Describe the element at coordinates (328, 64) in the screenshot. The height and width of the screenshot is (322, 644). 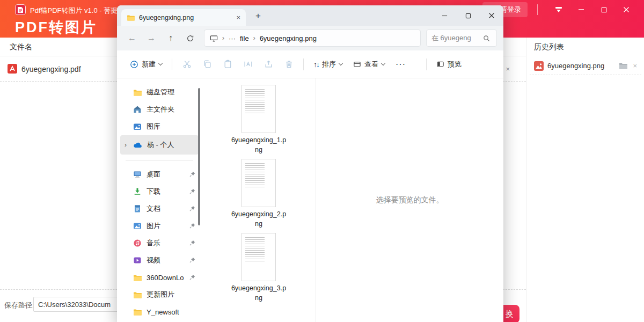
I see `sort-button: ↑↓ 排序` at that location.